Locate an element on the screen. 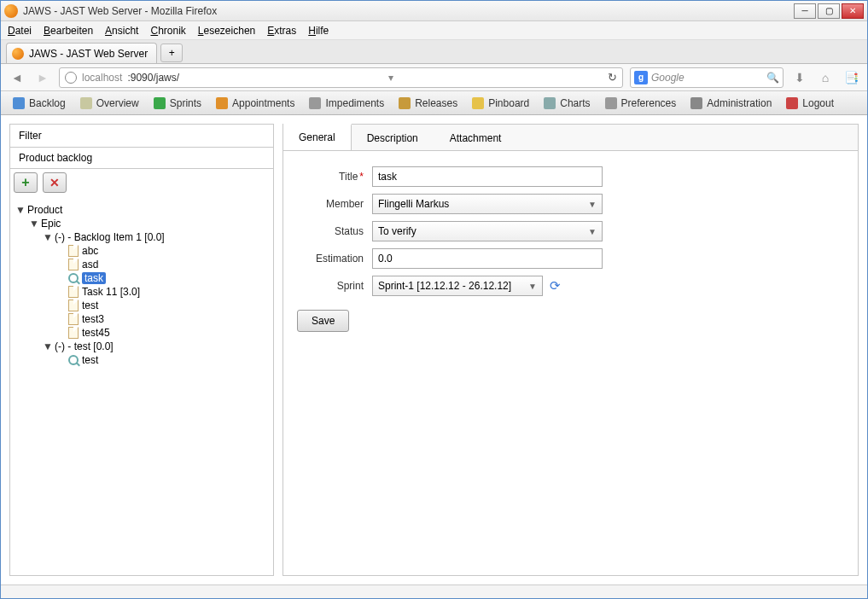 Image resolution: width=868 pixels, height=599 pixels. search-placeholder: Google is located at coordinates (667, 78).